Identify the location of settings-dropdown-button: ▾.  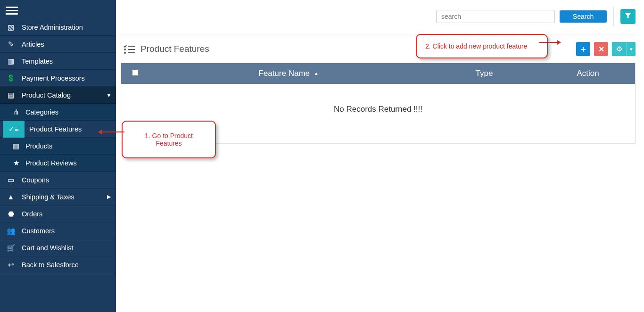
(631, 49).